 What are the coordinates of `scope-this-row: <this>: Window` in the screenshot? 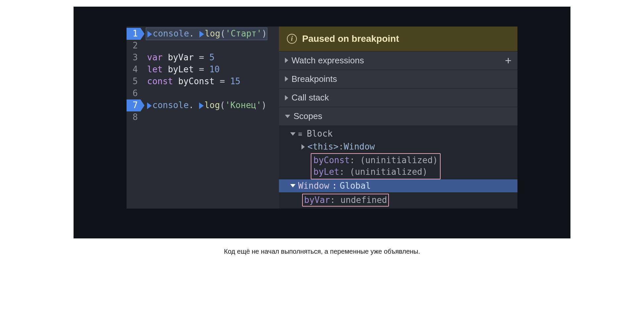 It's located at (398, 147).